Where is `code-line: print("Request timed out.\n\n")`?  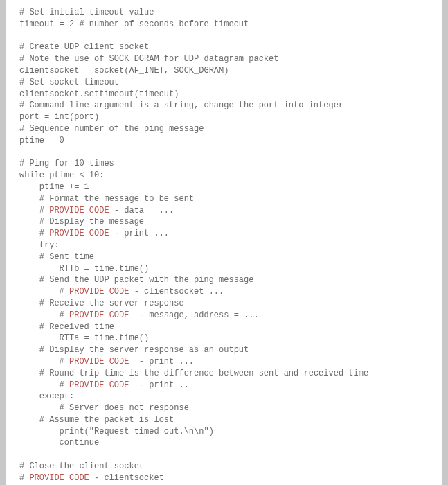 code-line: print("Request timed out.\n\n") is located at coordinates (224, 432).